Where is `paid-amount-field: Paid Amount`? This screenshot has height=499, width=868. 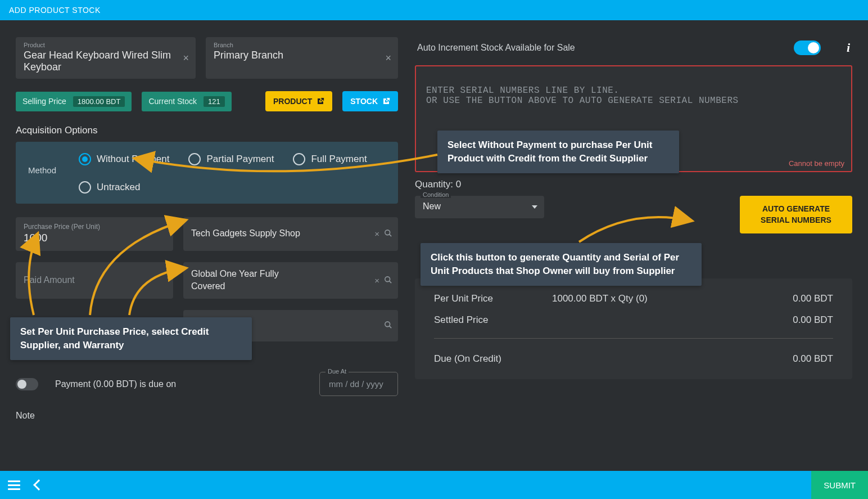 paid-amount-field: Paid Amount is located at coordinates (94, 280).